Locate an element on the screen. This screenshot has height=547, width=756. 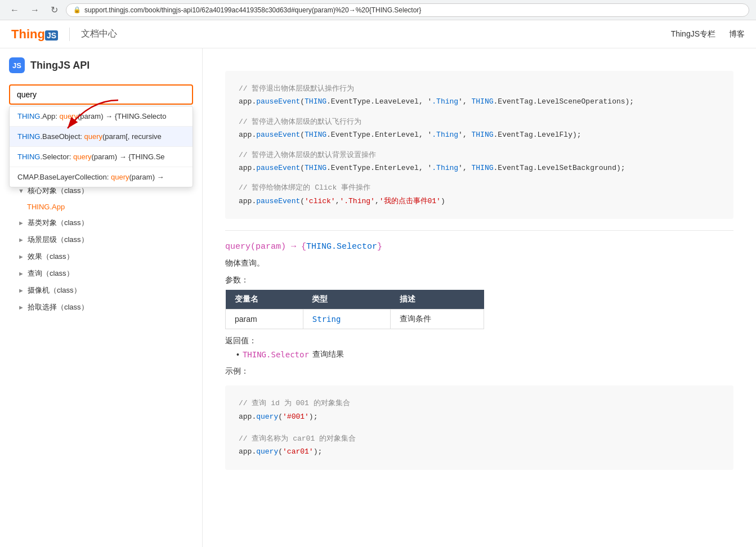
example-line-1: app.query('#001'); is located at coordinates (480, 416).